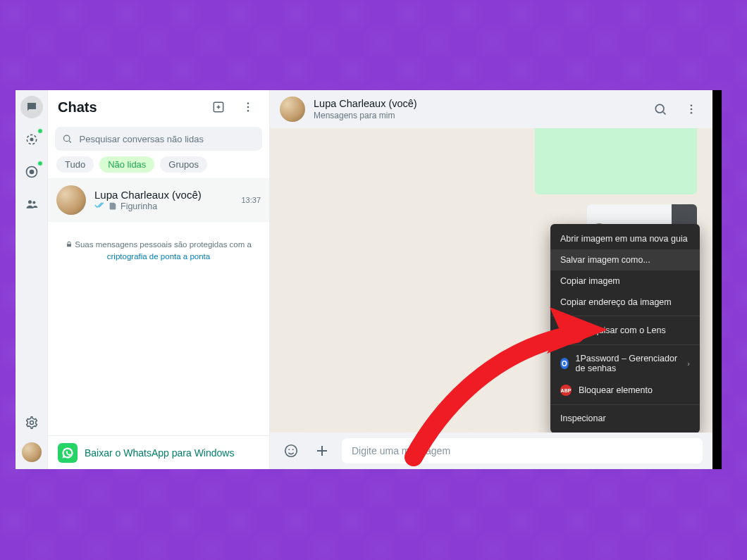  Describe the element at coordinates (322, 451) in the screenshot. I see `attach-icon` at that location.